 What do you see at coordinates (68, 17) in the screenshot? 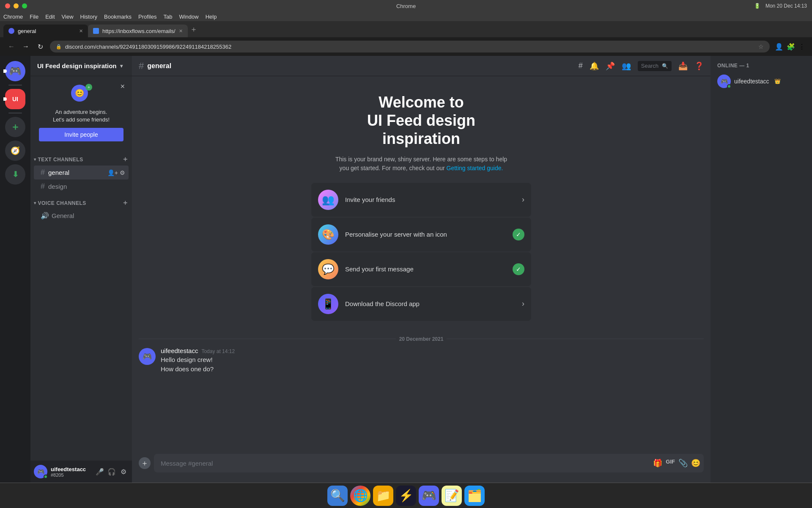
I see `menu-view: View` at bounding box center [68, 17].